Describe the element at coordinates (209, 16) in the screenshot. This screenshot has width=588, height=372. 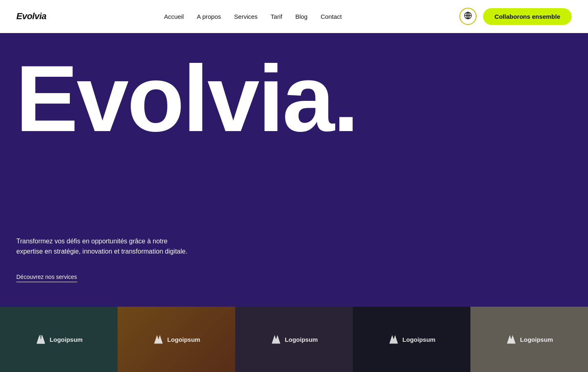
I see `nav-apropos: A propos` at that location.